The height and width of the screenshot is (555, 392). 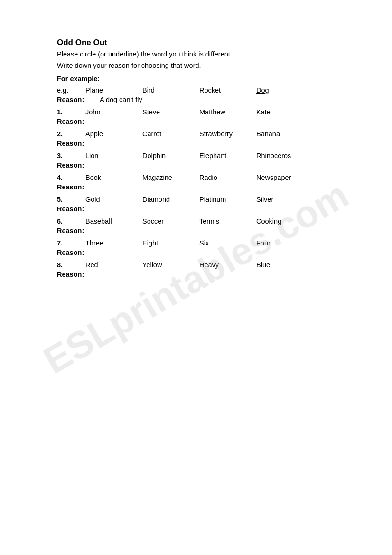 What do you see at coordinates (201, 199) in the screenshot?
I see `question-row-5: 5. Gold Diamond Platinum Silver` at bounding box center [201, 199].